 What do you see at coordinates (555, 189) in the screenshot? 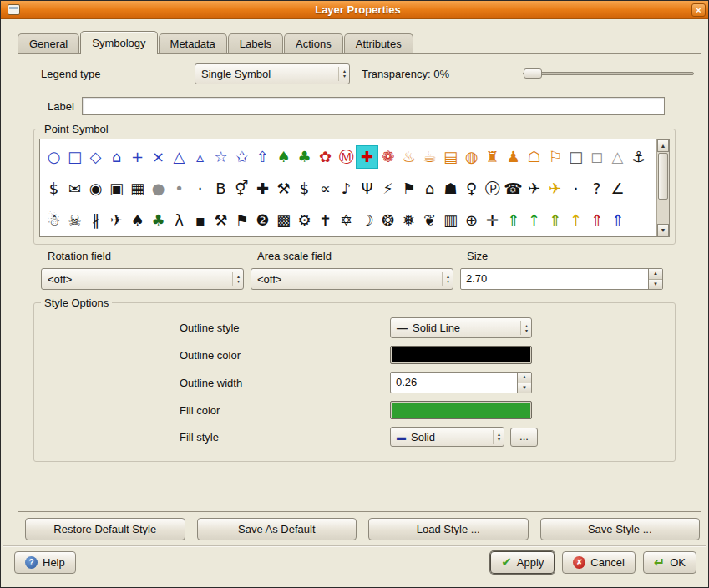
I see `symbol-airfield: ✈` at bounding box center [555, 189].